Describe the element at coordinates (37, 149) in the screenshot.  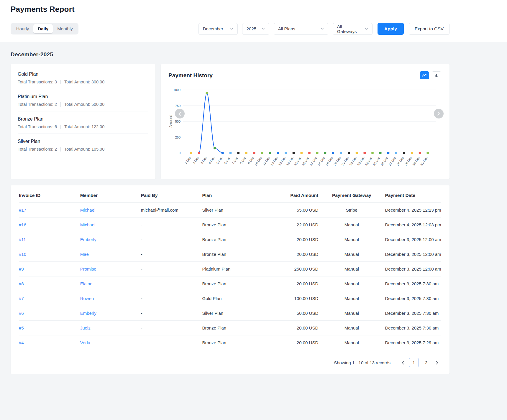
I see `plan-transactions: Total Transactions: 2` at that location.